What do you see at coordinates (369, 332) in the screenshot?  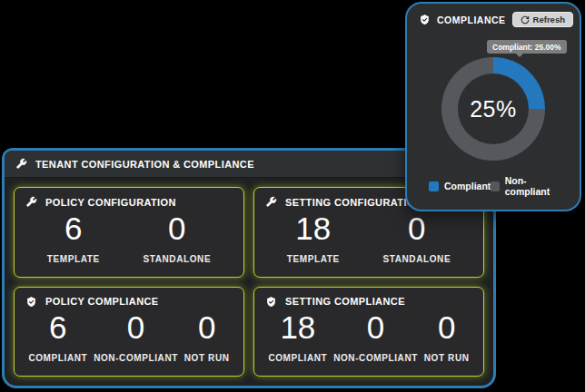 I see `card-setting-compliance: SETTING COMPLIANCE 18 COMPLIANT 0 NON-CO…` at bounding box center [369, 332].